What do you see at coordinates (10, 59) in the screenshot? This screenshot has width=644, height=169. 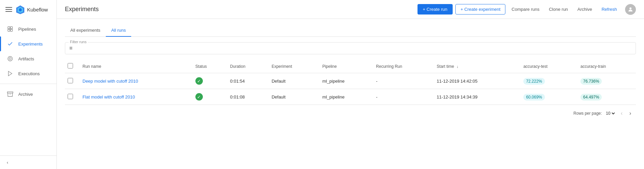 I see `artifacts-icon` at bounding box center [10, 59].